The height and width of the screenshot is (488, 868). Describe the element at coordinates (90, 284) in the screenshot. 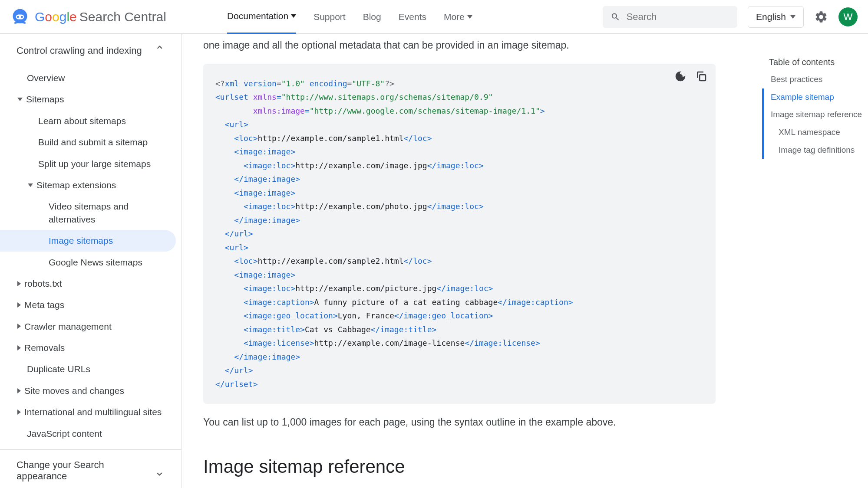

I see `sidebar-item-robots: robots.txt` at that location.